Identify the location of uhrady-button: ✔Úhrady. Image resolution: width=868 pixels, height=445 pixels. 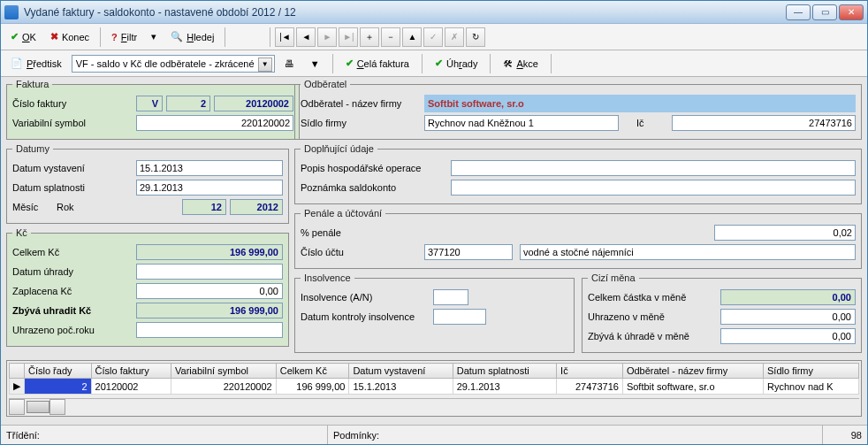
(456, 64).